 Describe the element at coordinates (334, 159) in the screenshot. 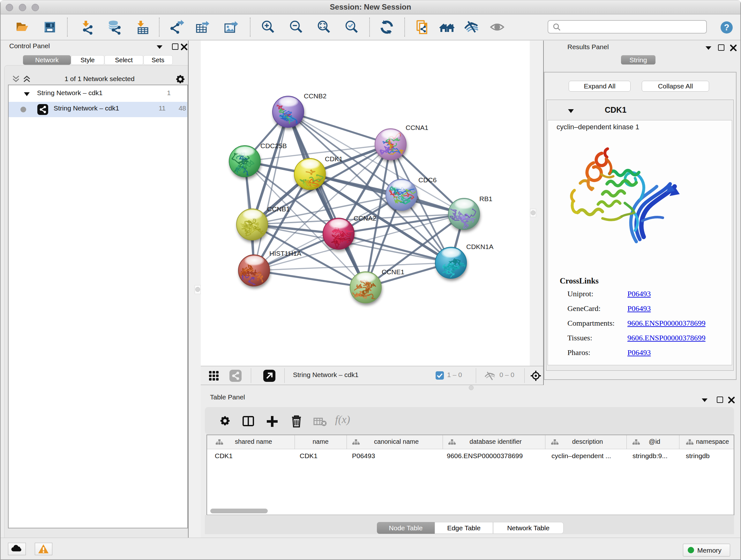

I see `svg-text: CDK1` at that location.